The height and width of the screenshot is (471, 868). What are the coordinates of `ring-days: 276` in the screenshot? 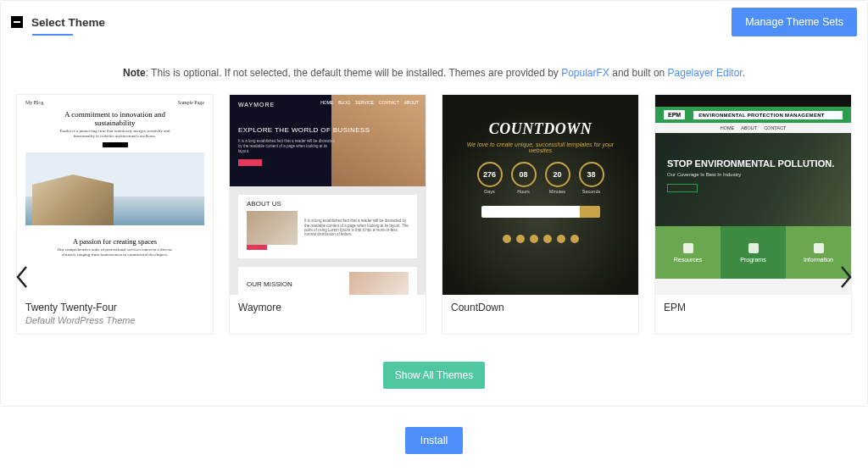 It's located at (490, 175).